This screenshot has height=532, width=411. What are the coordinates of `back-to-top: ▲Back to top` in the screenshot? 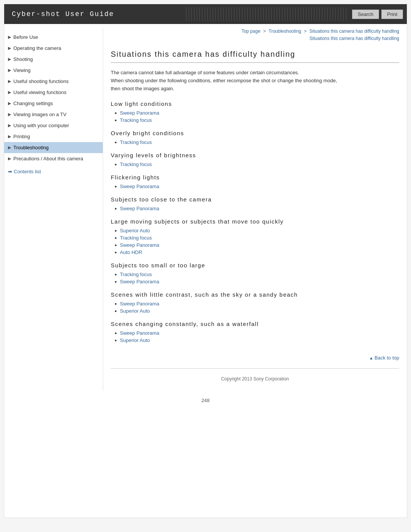 It's located at (255, 358).